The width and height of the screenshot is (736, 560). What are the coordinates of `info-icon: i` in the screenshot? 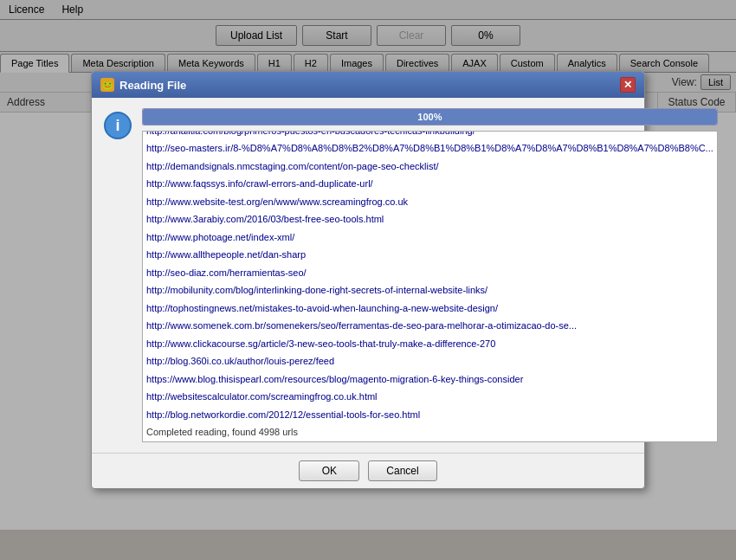 It's located at (118, 126).